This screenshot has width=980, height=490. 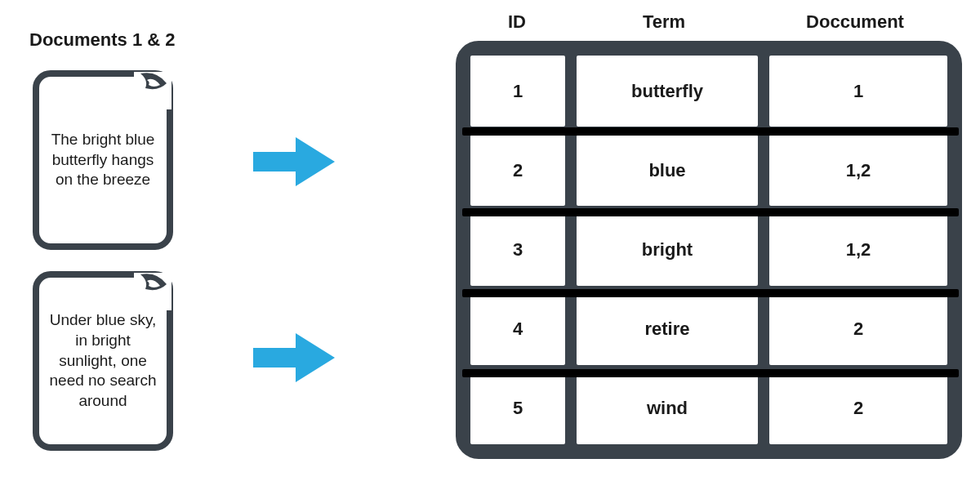 I want to click on column-doc: 1 1,2 1,2 2 2, so click(x=858, y=250).